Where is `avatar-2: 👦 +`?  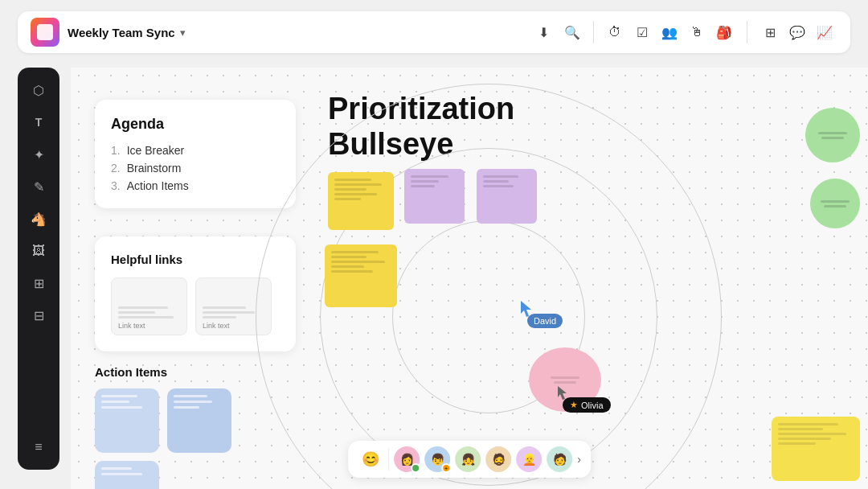 avatar-2: 👦 + is located at coordinates (437, 459).